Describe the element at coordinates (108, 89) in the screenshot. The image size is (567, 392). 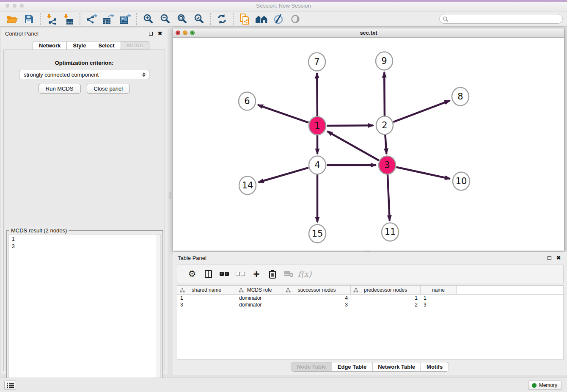
I see `close-panel-action-button: Close panel` at that location.